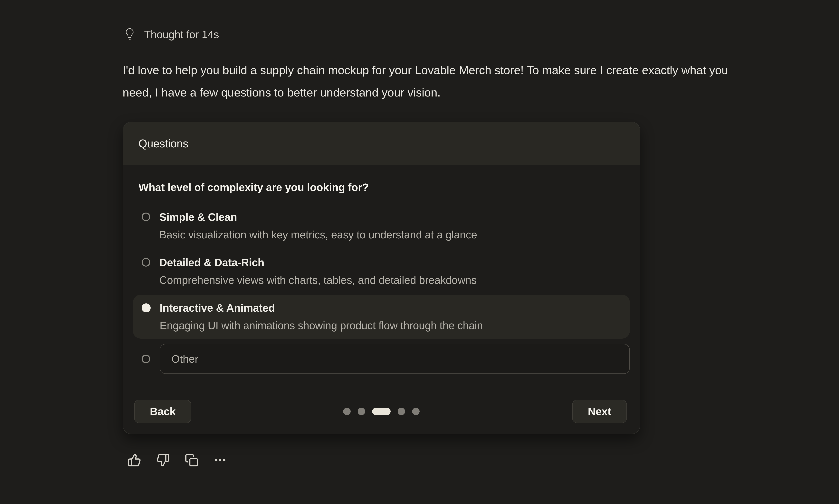  Describe the element at coordinates (318, 235) in the screenshot. I see `option-description: Basic visualization with key metrics, ea…` at that location.